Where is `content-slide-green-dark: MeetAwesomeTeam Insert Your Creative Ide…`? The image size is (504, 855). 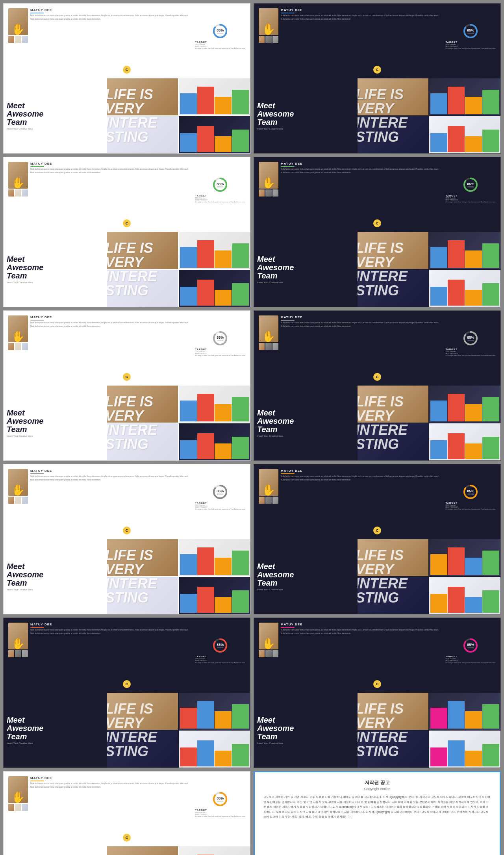
content-slide-green-dark: MeetAwesomeTeam Insert Your Creative Ide… is located at coordinates (377, 269).